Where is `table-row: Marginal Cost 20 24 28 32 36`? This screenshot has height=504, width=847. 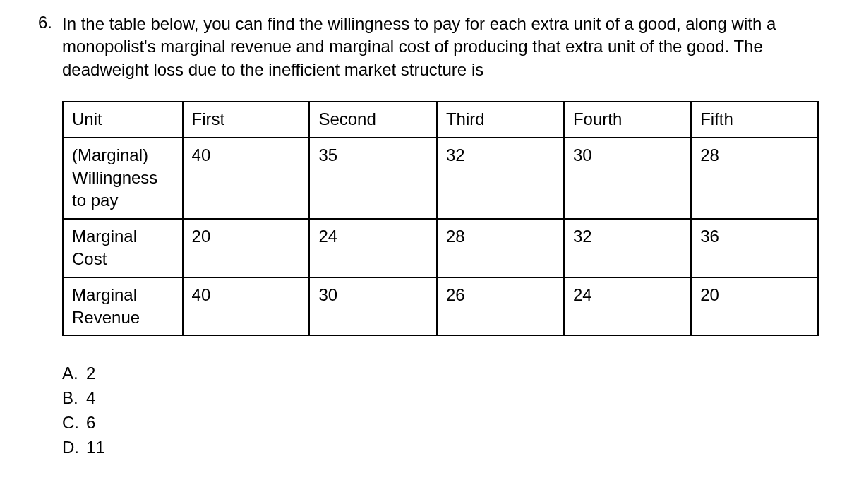 table-row: Marginal Cost 20 24 28 32 36 is located at coordinates (440, 248).